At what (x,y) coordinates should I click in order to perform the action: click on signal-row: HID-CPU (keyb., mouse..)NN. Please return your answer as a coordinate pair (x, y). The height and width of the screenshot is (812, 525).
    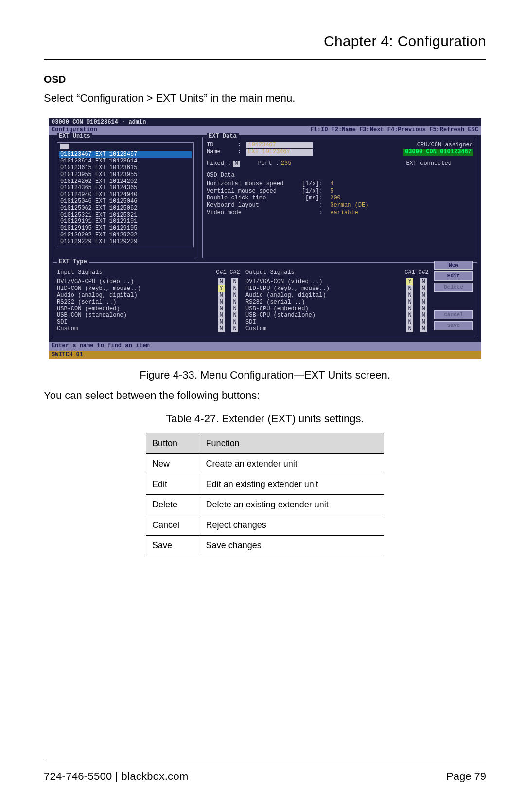
    Looking at the image, I should click on (338, 289).